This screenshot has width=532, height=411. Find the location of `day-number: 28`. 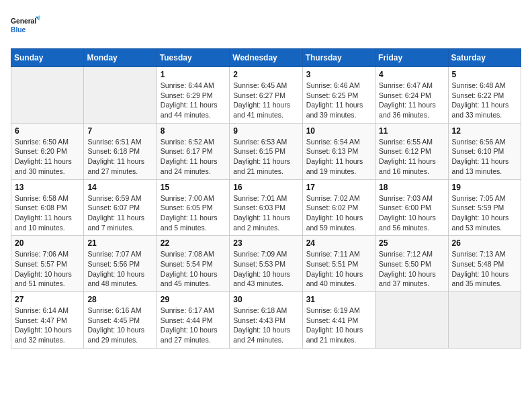

day-number: 28 is located at coordinates (120, 300).